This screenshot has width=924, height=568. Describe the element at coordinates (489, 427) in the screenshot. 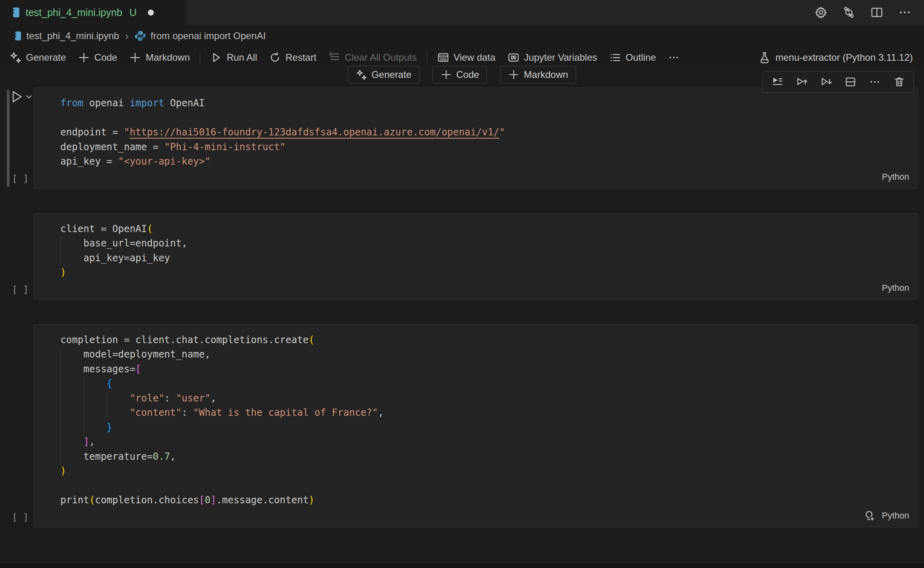

I see `code-line: }` at that location.